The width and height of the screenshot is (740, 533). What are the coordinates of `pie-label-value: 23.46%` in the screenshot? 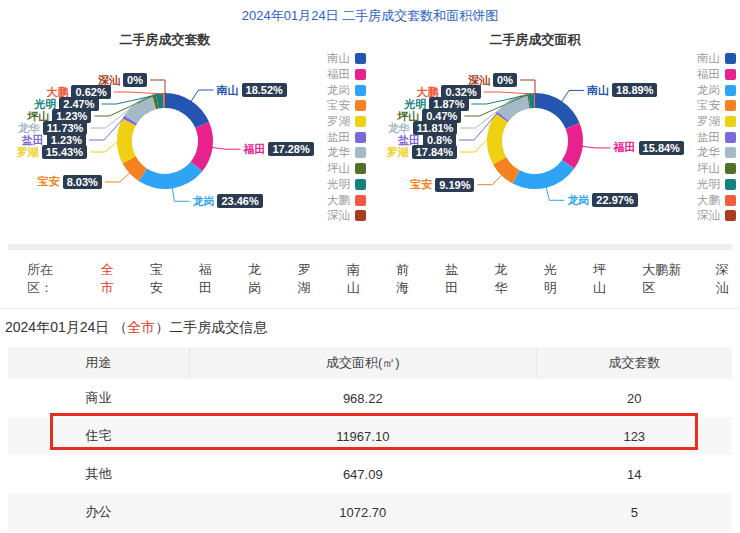 It's located at (240, 201).